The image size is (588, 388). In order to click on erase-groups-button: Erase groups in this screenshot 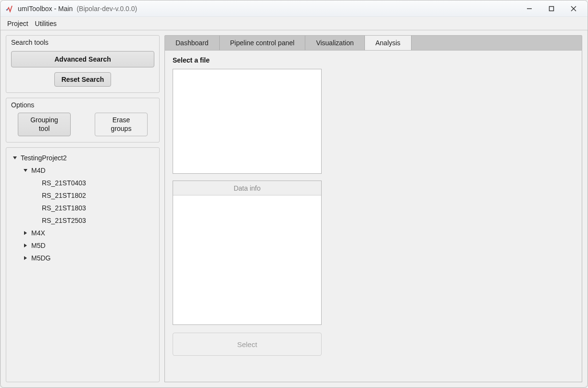, I will do `click(121, 124)`.